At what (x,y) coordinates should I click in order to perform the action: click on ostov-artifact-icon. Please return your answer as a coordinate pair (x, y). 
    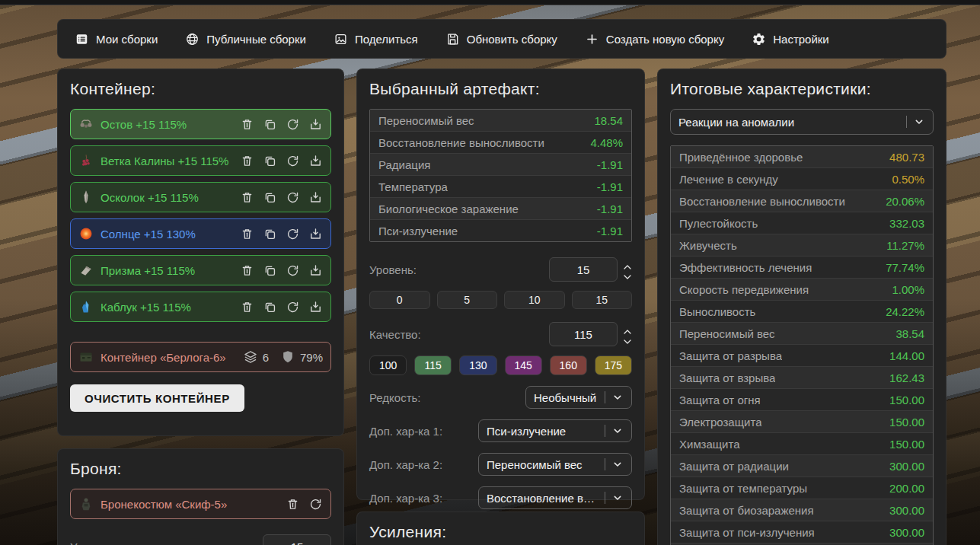
    Looking at the image, I should click on (86, 124).